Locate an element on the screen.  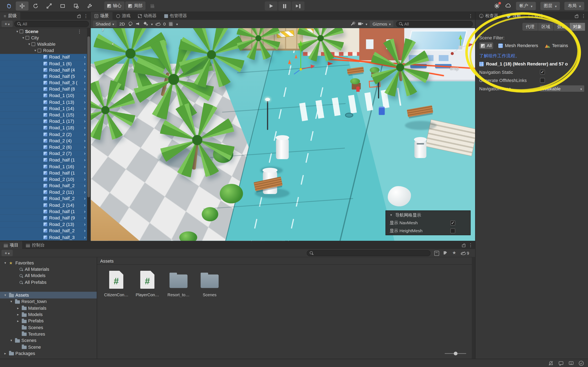
project-tree-item: Favorites is located at coordinates (48, 263).